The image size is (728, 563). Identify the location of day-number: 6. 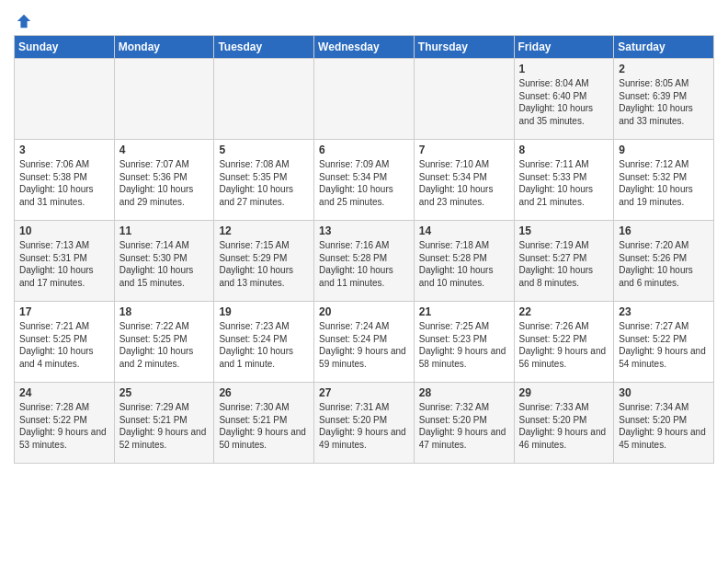
(364, 150).